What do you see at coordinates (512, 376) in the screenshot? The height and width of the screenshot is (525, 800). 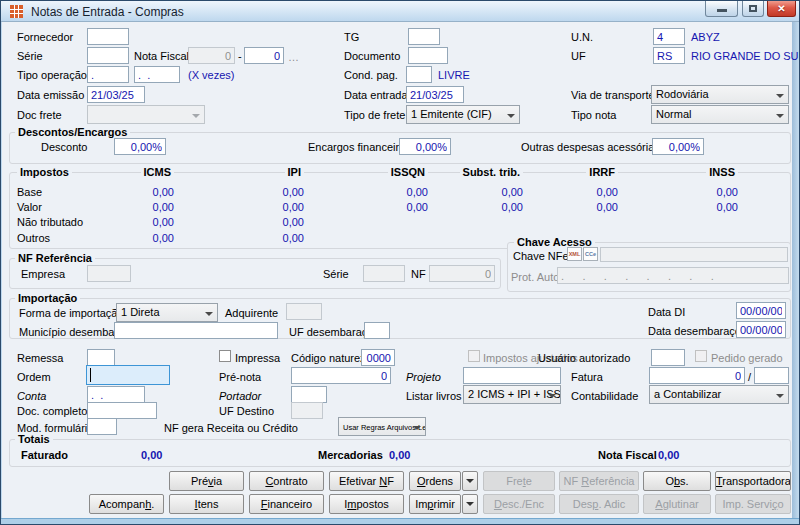 I see `projeto-input` at bounding box center [512, 376].